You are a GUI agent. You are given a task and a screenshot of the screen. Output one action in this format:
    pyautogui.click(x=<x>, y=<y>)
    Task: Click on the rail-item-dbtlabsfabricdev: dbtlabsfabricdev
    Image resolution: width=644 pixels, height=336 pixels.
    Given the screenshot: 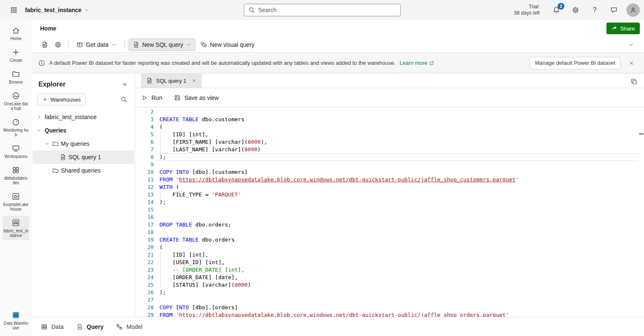 What is the action you would take?
    pyautogui.click(x=16, y=176)
    